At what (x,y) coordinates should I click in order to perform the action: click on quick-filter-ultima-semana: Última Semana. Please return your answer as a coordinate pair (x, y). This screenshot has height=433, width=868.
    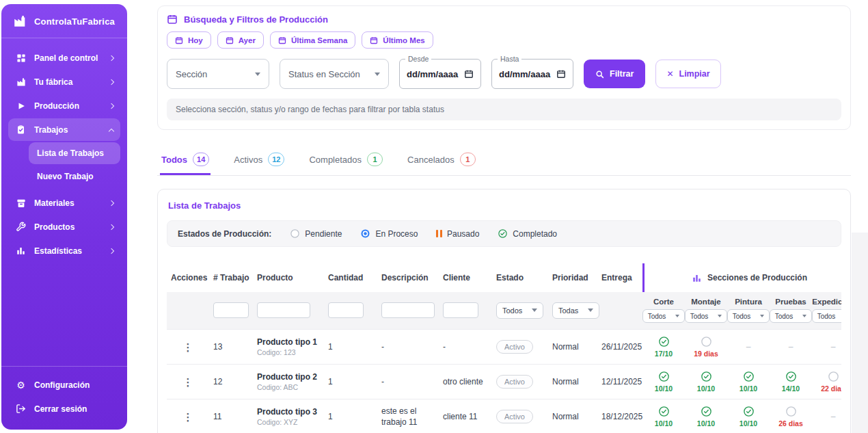
    Looking at the image, I should click on (313, 40).